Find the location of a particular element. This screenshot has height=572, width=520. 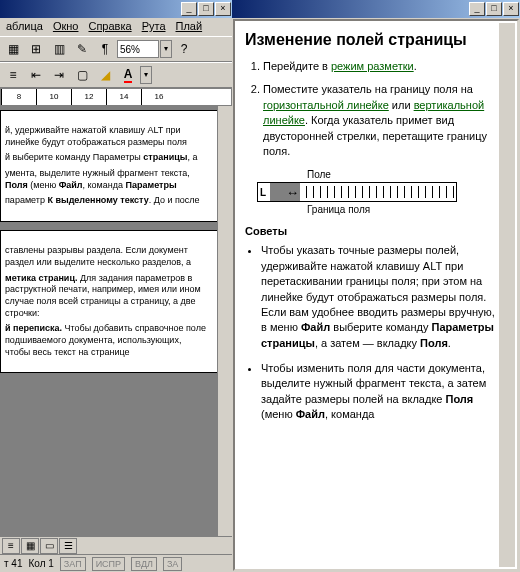

help-minimize-button: _ is located at coordinates (477, 9).